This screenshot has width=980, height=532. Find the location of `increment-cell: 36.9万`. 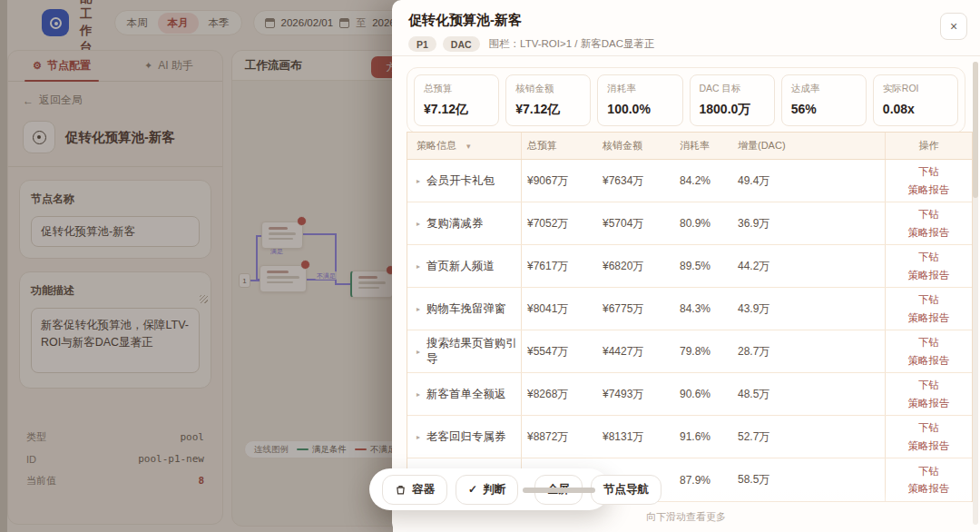

increment-cell: 36.9万 is located at coordinates (808, 223).